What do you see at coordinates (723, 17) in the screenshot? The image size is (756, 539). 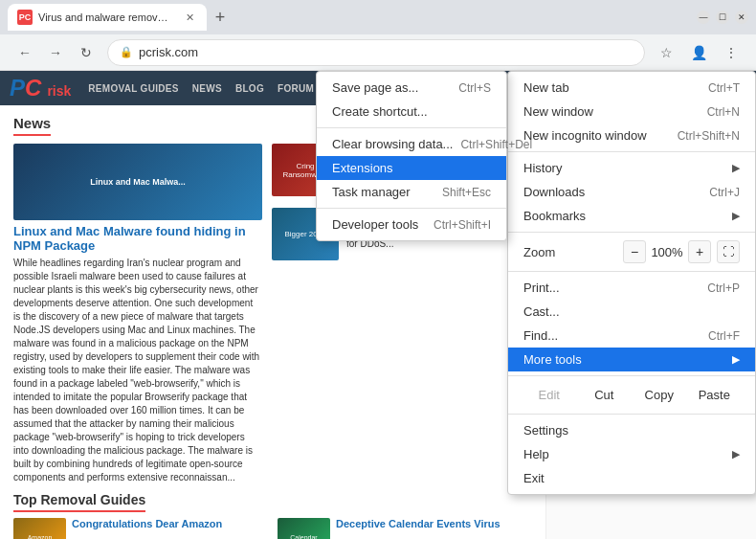 I see `window-controls: — ☐ ✕` at bounding box center [723, 17].